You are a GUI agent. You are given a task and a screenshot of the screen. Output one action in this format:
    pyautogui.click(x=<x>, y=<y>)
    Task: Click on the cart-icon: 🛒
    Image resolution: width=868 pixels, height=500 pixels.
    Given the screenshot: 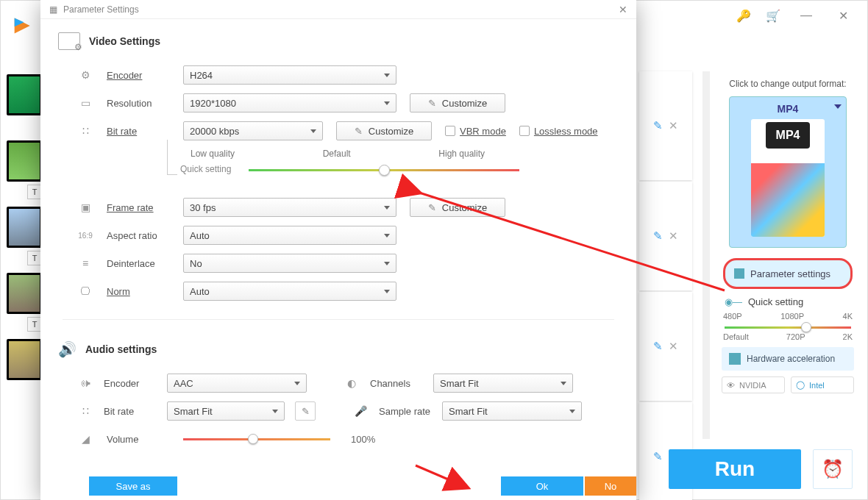 What is the action you would take?
    pyautogui.click(x=773, y=16)
    